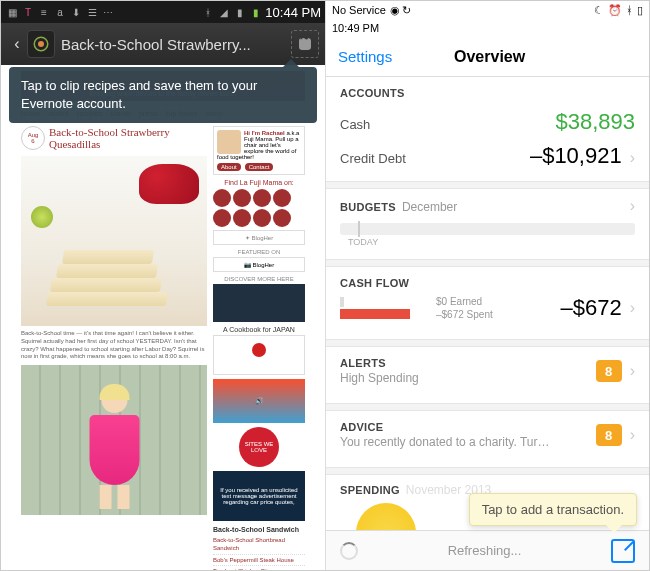 This screenshot has height=571, width=650. I want to click on alerts-header: ALERTS, so click(468, 363).